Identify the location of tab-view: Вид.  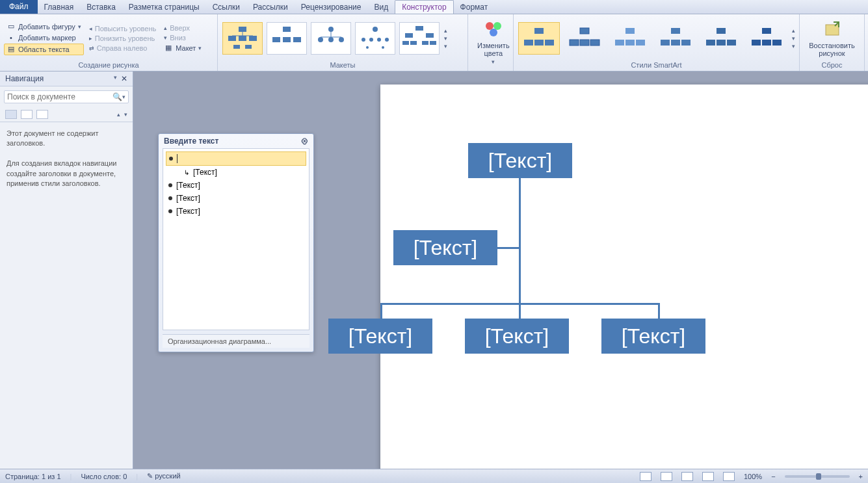
(381, 7).